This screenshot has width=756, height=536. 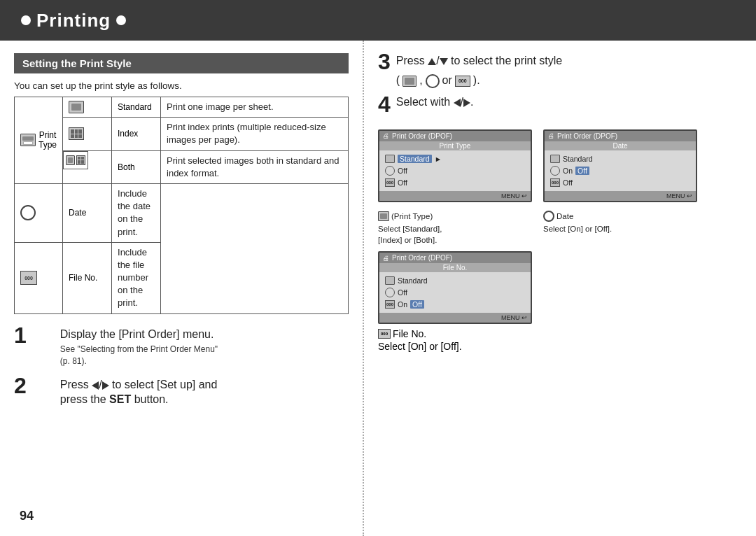 What do you see at coordinates (455, 334) in the screenshot?
I see `caption3-icon-row: 000 File No.` at bounding box center [455, 334].